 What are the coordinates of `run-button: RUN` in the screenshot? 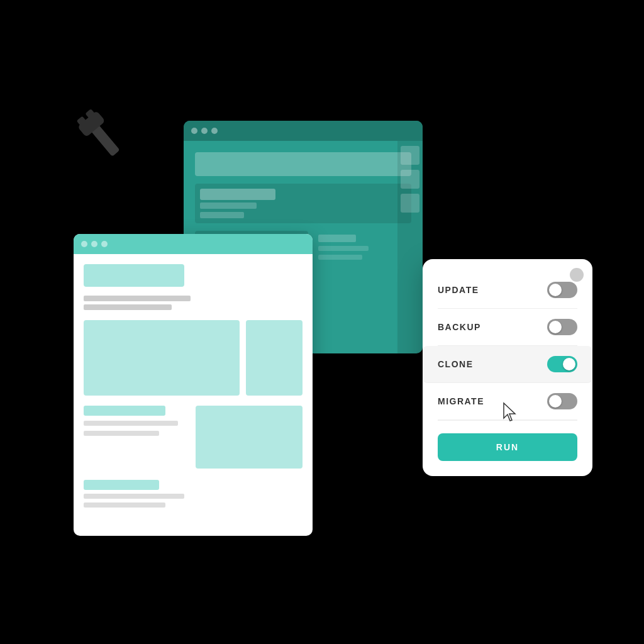 It's located at (508, 447).